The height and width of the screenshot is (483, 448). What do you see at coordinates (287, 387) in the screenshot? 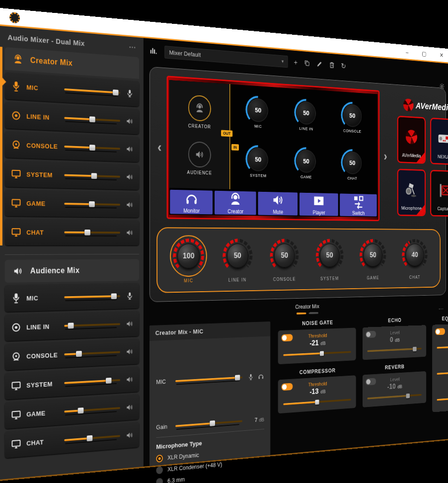
I see `compressor-toggle` at bounding box center [287, 387].